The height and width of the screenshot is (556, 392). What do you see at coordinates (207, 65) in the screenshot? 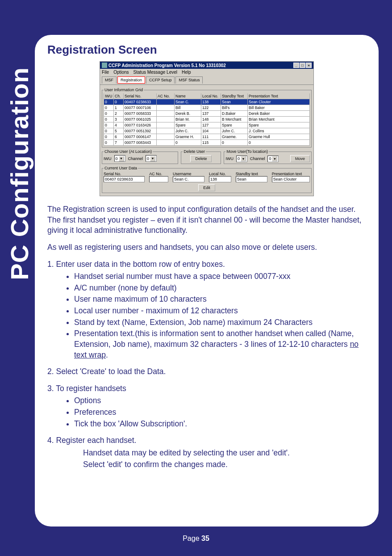
I see `titlebar: CCFP Administration Program Version 5.1 …` at bounding box center [207, 65].